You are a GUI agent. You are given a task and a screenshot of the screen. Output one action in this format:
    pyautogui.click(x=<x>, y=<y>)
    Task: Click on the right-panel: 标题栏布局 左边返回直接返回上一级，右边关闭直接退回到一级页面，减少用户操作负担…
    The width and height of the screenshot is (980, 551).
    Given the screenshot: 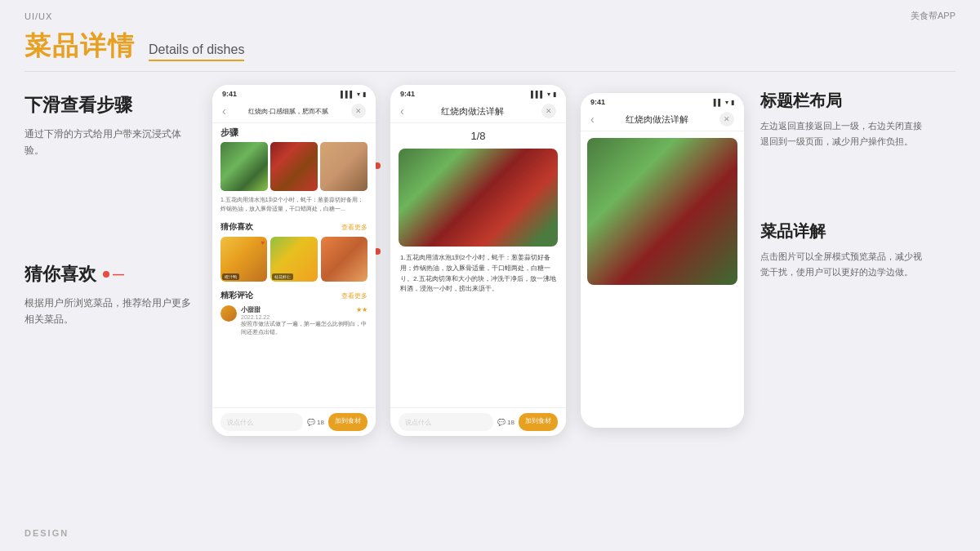 What is the action you would take?
    pyautogui.click(x=842, y=305)
    